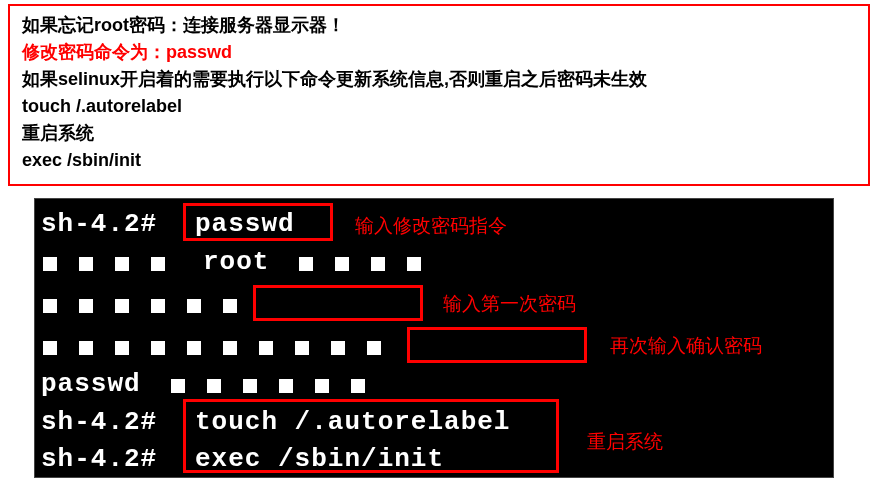  Describe the element at coordinates (439, 134) in the screenshot. I see `instruction-line: 重启系统` at that location.